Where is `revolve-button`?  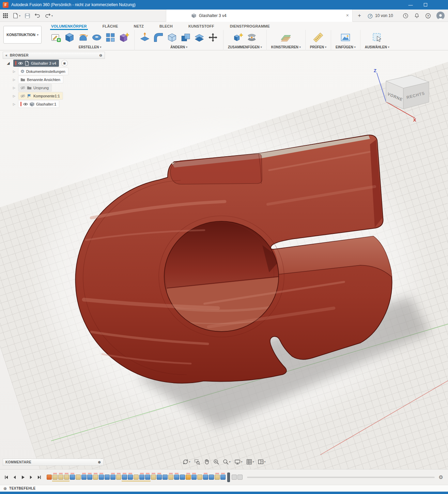
revolve-button is located at coordinates (83, 37).